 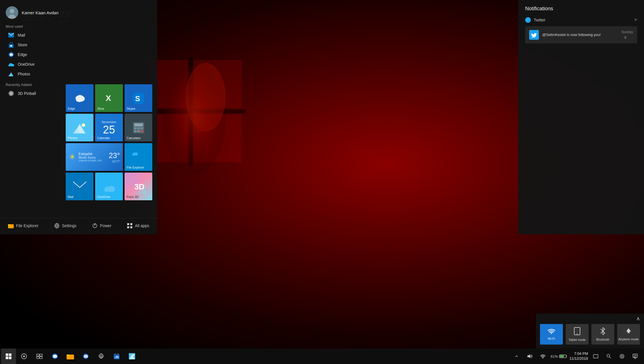 What do you see at coordinates (603, 332) in the screenshot?
I see `bluetooth-qs-icon` at bounding box center [603, 332].